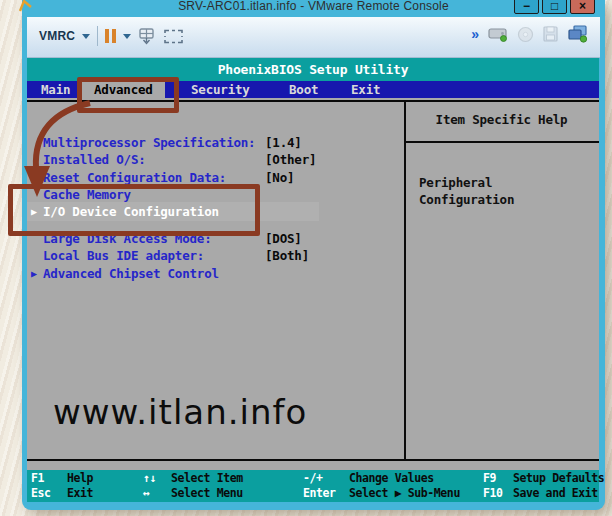  I want to click on bios-keybar: F1Help ↑↓Select Item -/+Change Values F9…, so click(313, 486).